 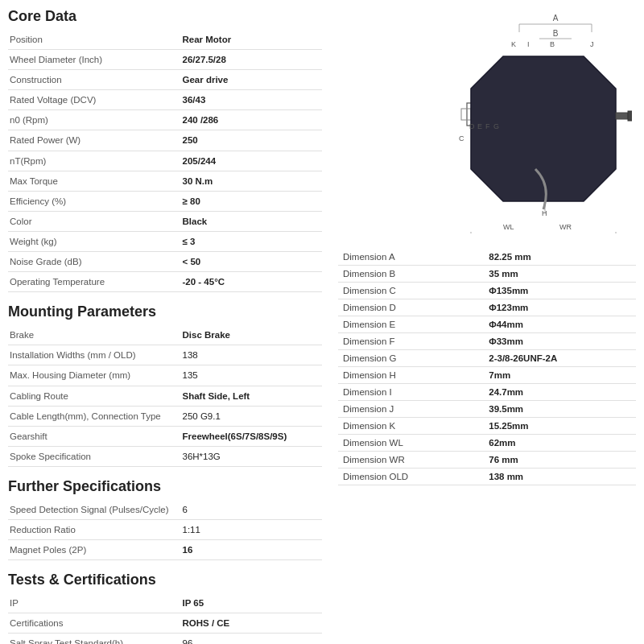 What do you see at coordinates (252, 161) in the screenshot?
I see `spec-value: 205/244` at bounding box center [252, 161].